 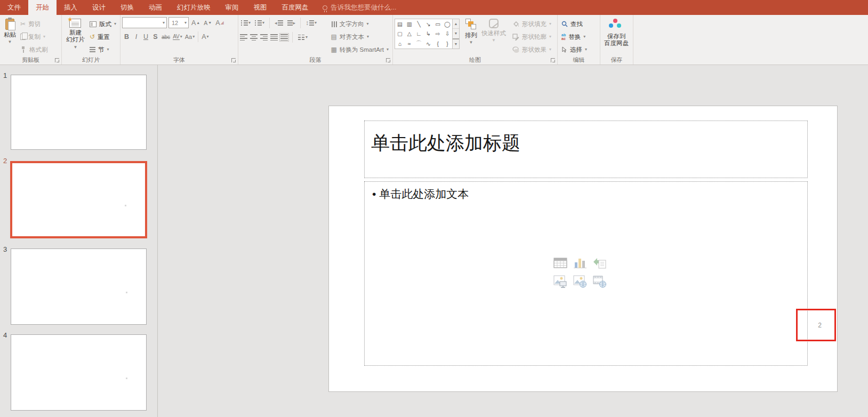 I want to click on insert-online-picture-icon, so click(x=580, y=282).